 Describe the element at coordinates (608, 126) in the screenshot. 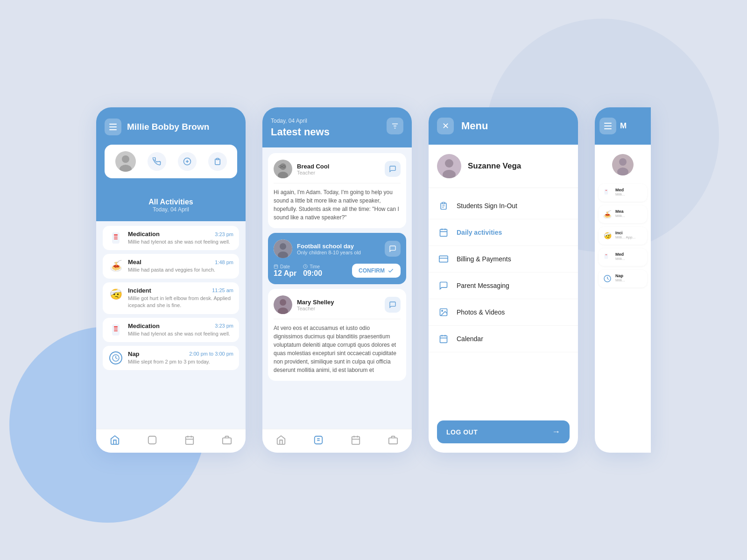

I see `menu-btn-partial` at that location.